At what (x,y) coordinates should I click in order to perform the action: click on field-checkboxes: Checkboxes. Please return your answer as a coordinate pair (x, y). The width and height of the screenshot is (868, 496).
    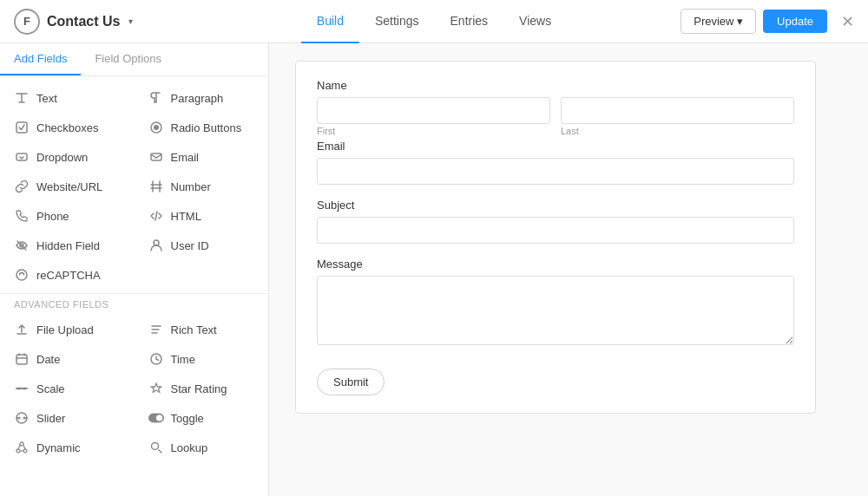
    Looking at the image, I should click on (68, 127).